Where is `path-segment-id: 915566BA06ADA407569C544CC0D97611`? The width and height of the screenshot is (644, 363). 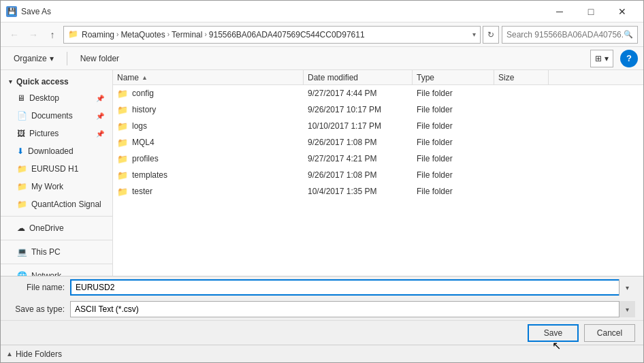 path-segment-id: 915566BA06ADA407569C544CC0D97611 is located at coordinates (287, 35).